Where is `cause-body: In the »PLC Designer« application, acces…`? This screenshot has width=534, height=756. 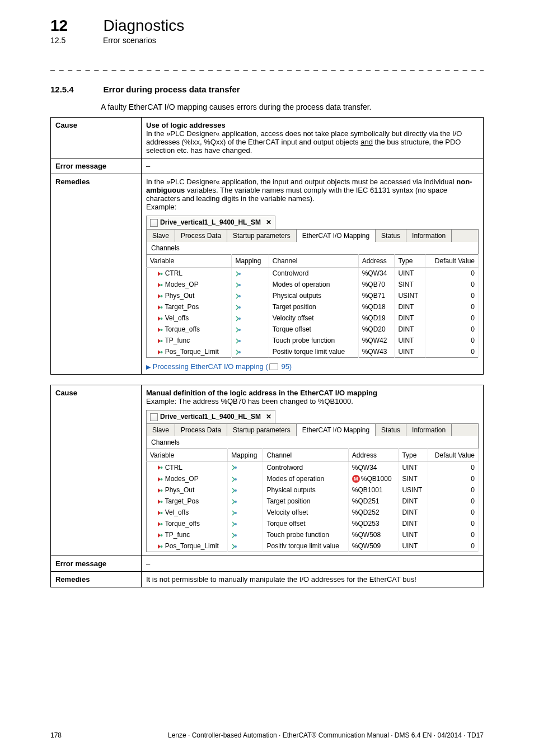
cause-body: In the »PLC Designer« application, acces… is located at coordinates (304, 142).